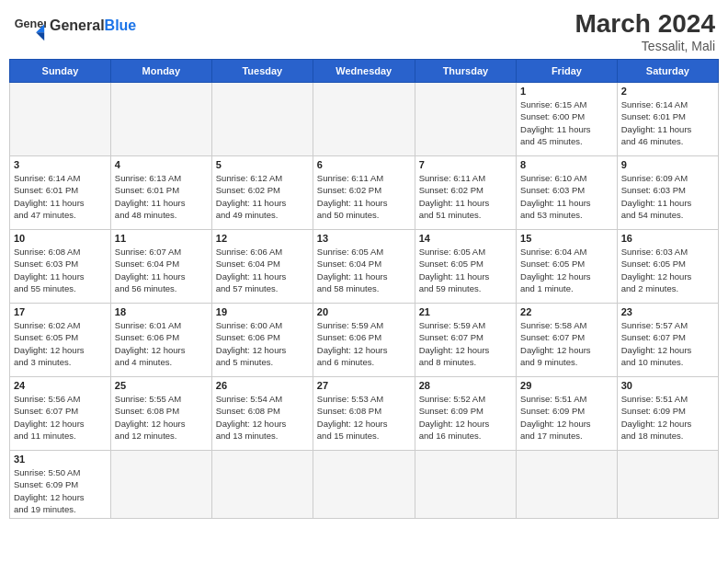 Image resolution: width=728 pixels, height=563 pixels. I want to click on weekday-header-monday: Monday, so click(161, 72).